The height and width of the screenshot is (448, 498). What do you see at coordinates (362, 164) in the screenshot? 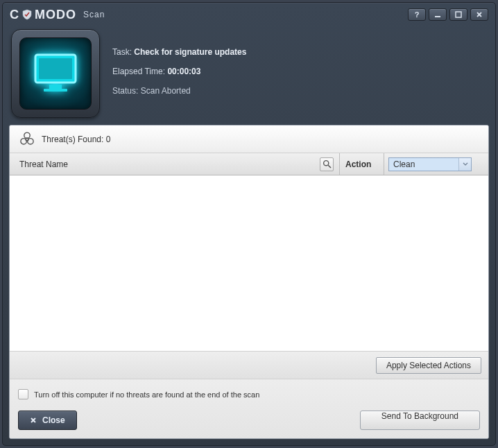
I see `column-action: Action` at bounding box center [362, 164].